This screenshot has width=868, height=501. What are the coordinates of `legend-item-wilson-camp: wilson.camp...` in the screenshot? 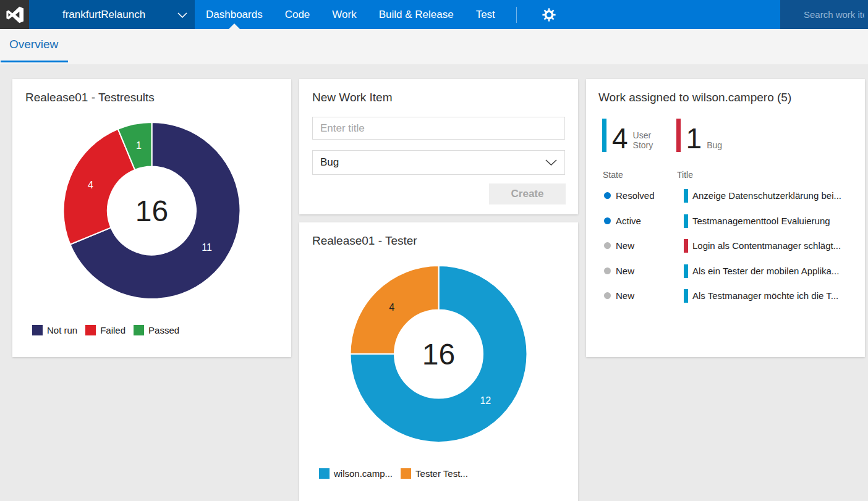 It's located at (356, 473).